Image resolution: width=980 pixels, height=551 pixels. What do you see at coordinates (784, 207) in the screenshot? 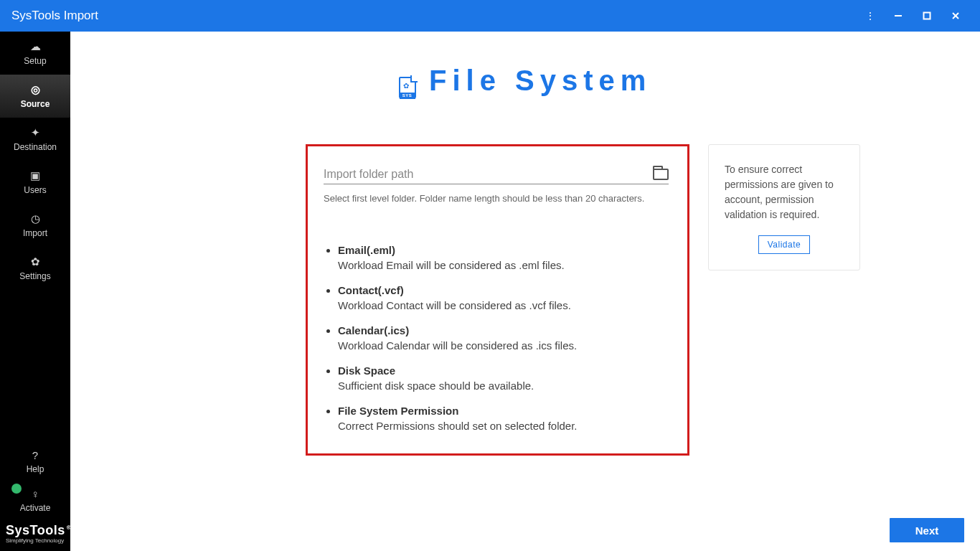
I see `validate-card: To ensure correct permissions are given …` at bounding box center [784, 207].